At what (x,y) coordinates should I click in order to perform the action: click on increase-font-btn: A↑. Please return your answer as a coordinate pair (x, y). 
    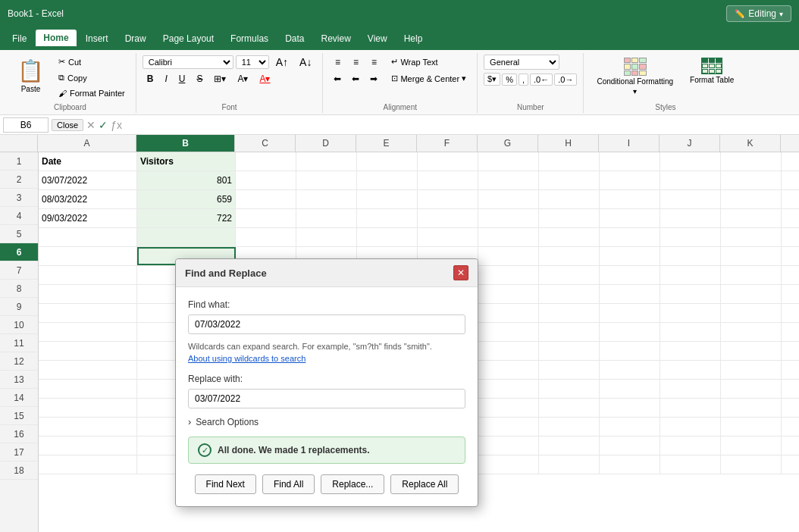
    Looking at the image, I should click on (282, 62).